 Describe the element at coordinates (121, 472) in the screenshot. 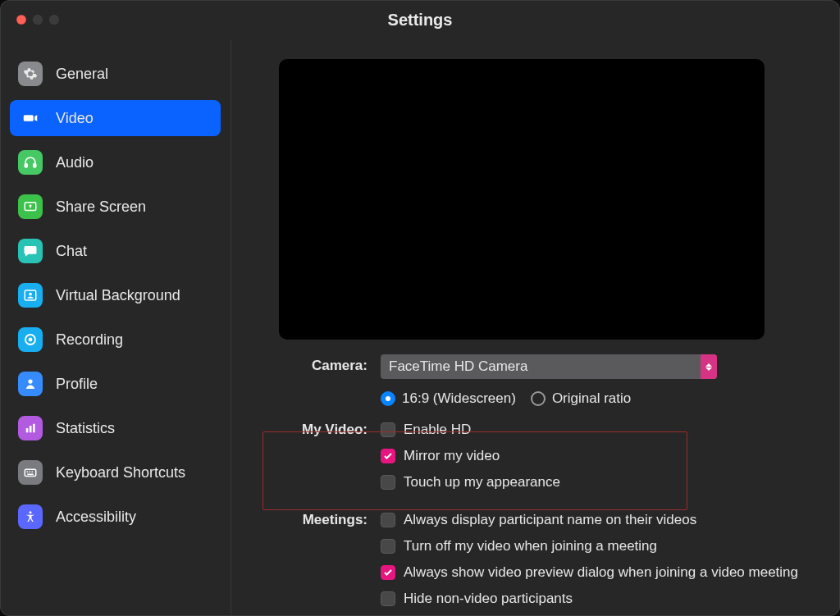

I see `sidebar-label: Keyboard Shortcuts` at that location.